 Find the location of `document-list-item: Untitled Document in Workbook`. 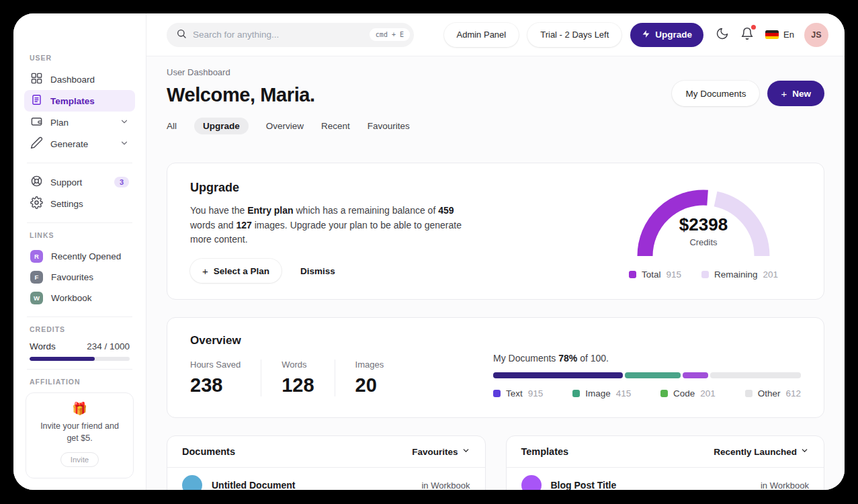

document-list-item: Untitled Document in Workbook is located at coordinates (327, 478).